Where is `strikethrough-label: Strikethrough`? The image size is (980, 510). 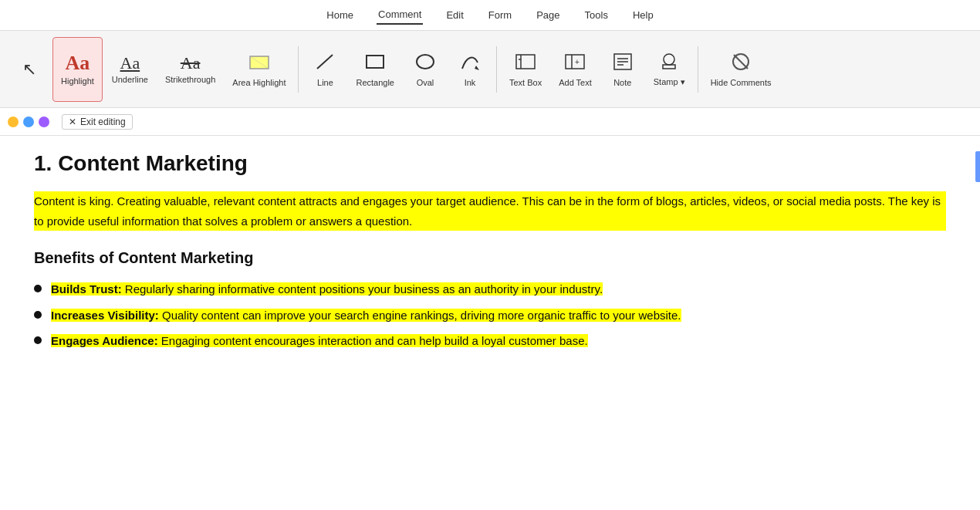
strikethrough-label: Strikethrough is located at coordinates (190, 79).